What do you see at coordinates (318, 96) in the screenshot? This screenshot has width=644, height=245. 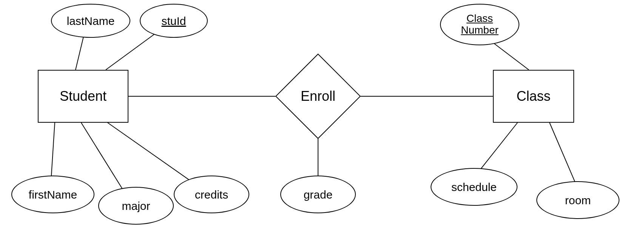 I see `relationship-enroll: Enroll` at bounding box center [318, 96].